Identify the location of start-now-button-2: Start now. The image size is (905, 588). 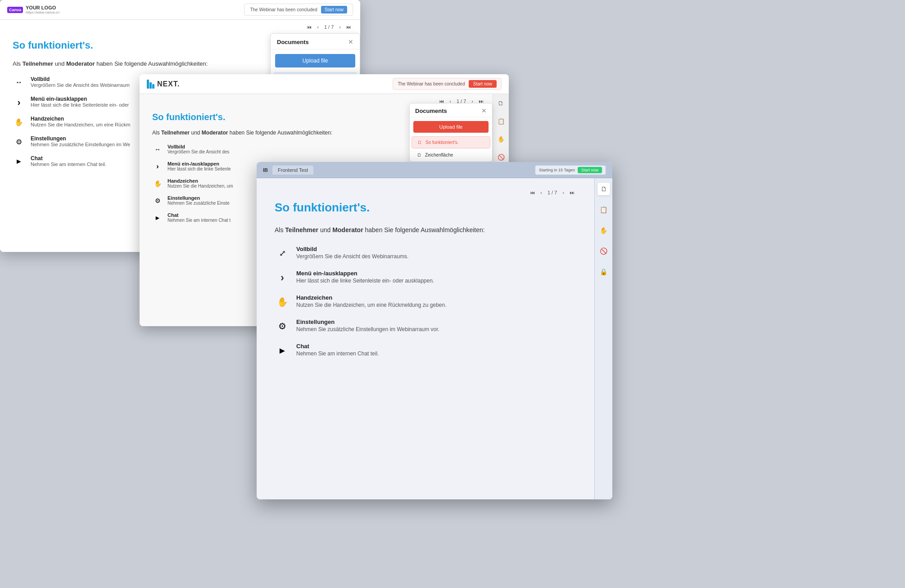
(483, 84).